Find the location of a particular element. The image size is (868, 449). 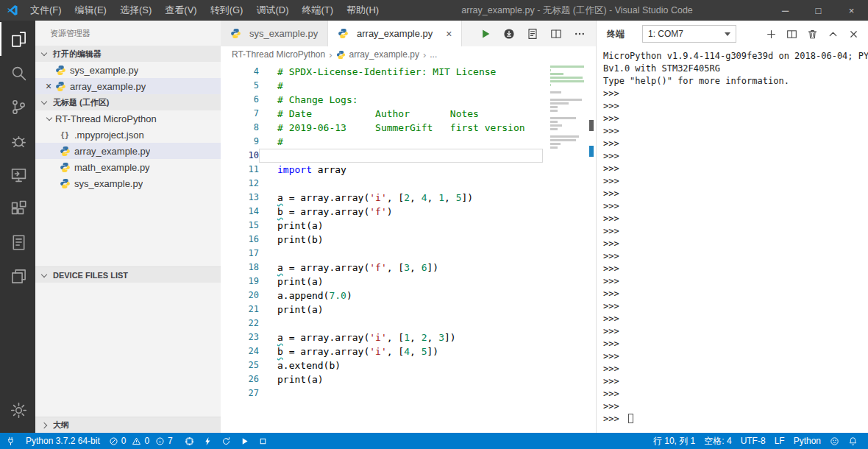

menu-item-3: 查看(V) is located at coordinates (181, 10).